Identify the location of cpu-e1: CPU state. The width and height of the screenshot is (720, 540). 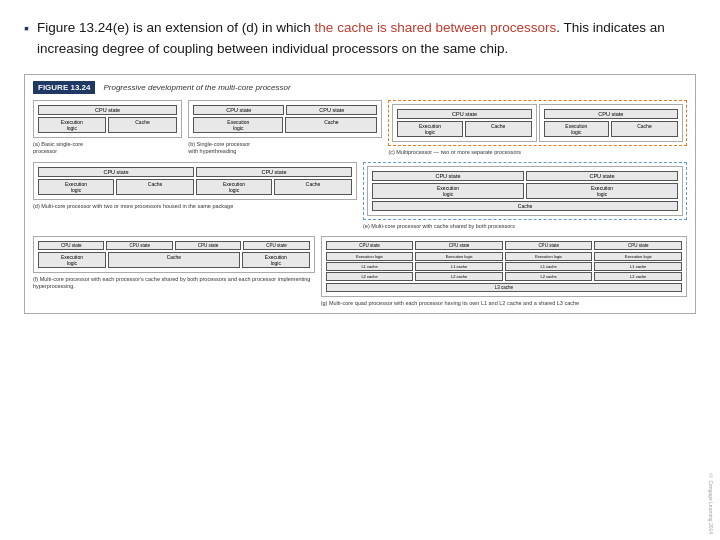
(448, 176).